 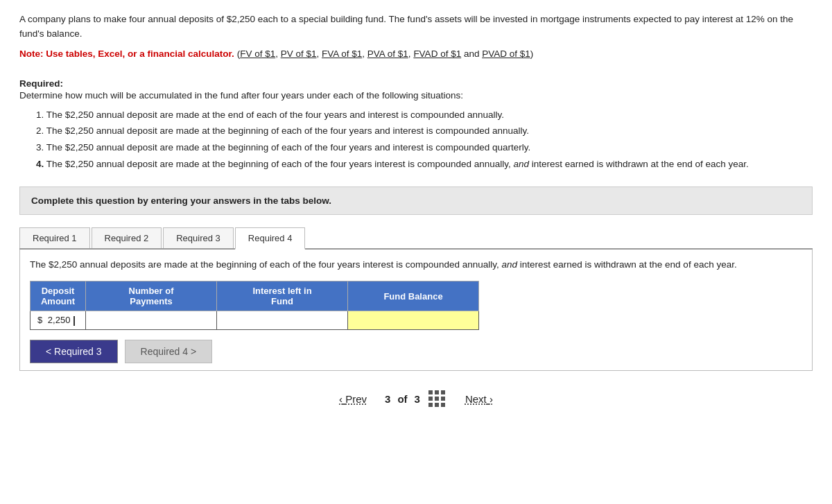 I want to click on situation-3: 3. The $2,250 annual deposit are made at…, so click(x=424, y=148).